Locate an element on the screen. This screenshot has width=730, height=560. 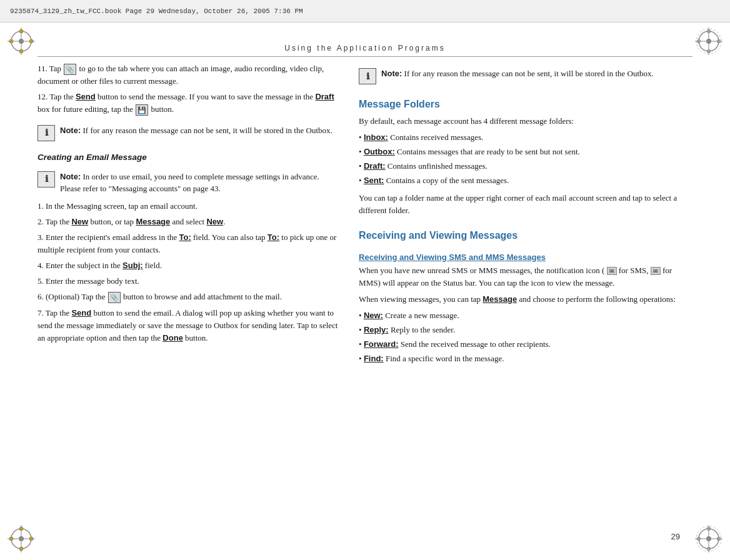
note-bold-2: Note: is located at coordinates (70, 176).